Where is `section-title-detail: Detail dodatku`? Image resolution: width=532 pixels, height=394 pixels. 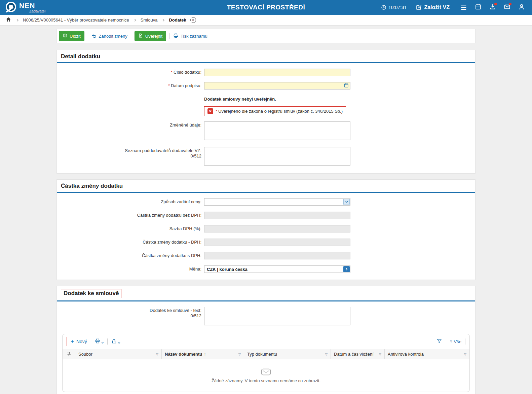
section-title-detail: Detail dodatku is located at coordinates (81, 57).